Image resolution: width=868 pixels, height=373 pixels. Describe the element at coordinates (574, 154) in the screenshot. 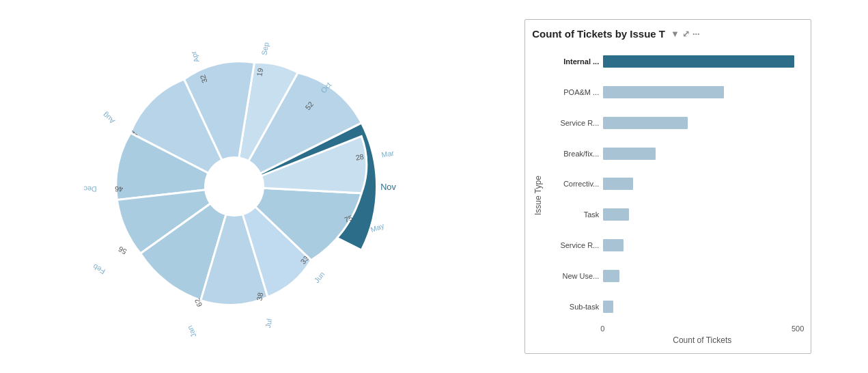

I see `bar-label: Break/fix...` at that location.